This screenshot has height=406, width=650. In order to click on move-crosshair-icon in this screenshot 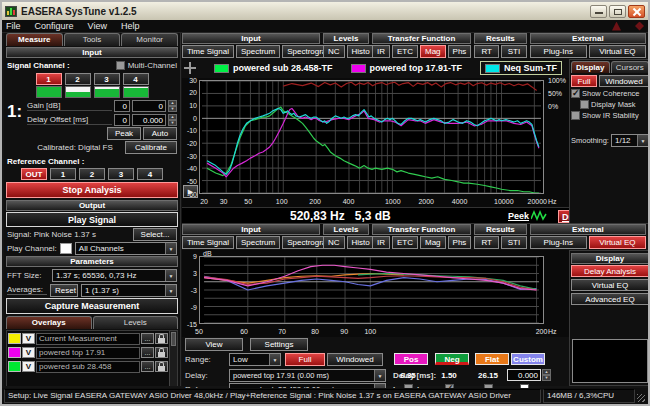, I will do `click(190, 68)`.